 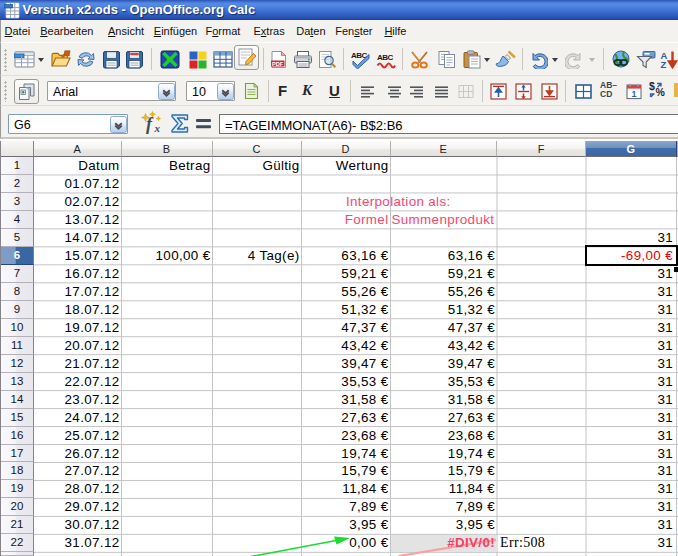 What do you see at coordinates (158, 128) in the screenshot?
I see `svg-text: x` at bounding box center [158, 128].